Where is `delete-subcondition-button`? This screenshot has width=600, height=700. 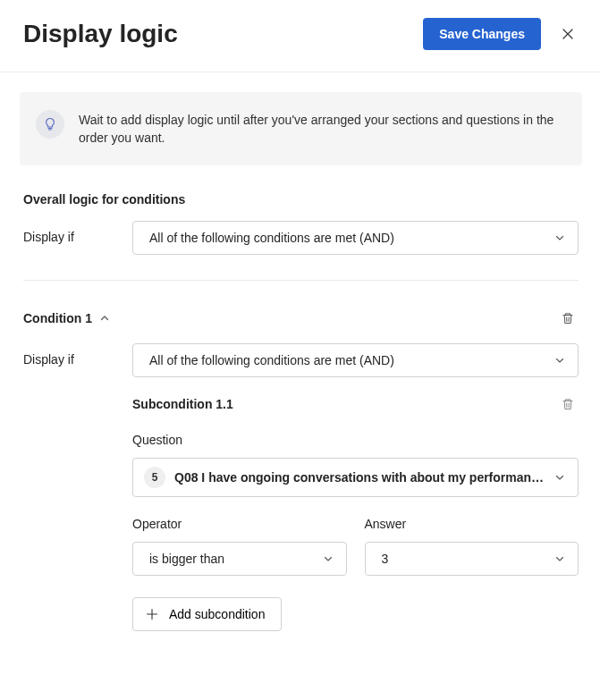 delete-subcondition-button is located at coordinates (568, 404).